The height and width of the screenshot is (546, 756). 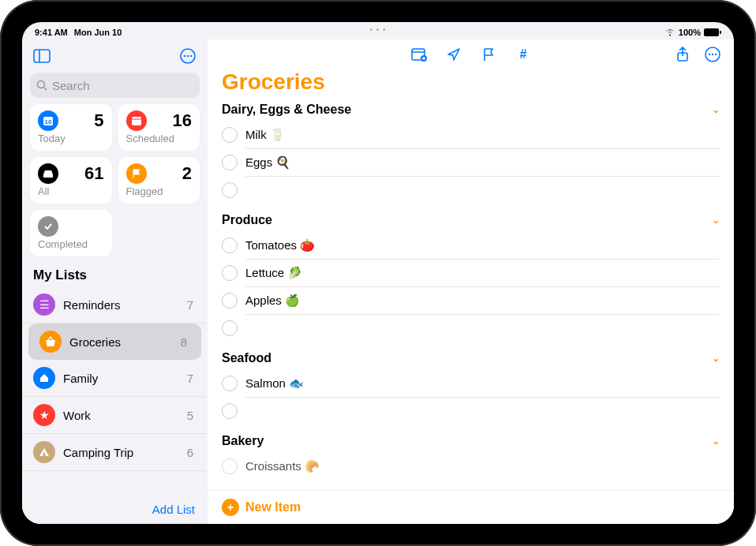 What do you see at coordinates (470, 441) in the screenshot?
I see `section-header: Bakery ⌄` at bounding box center [470, 441].